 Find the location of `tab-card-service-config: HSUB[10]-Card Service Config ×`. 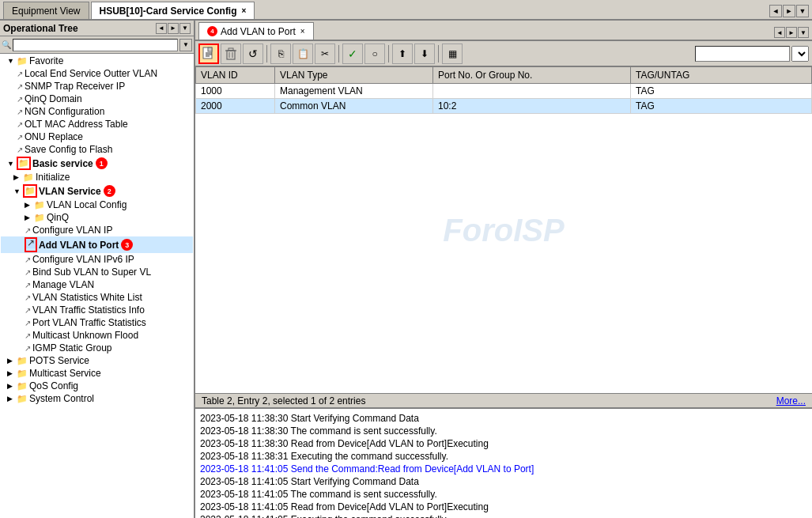

tab-card-service-config: HSUB[10]-Card Service Config × is located at coordinates (173, 10).